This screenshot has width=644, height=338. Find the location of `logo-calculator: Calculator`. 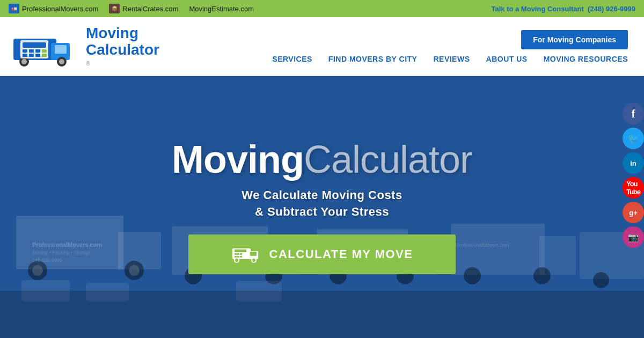

logo-calculator: Calculator is located at coordinates (122, 50).